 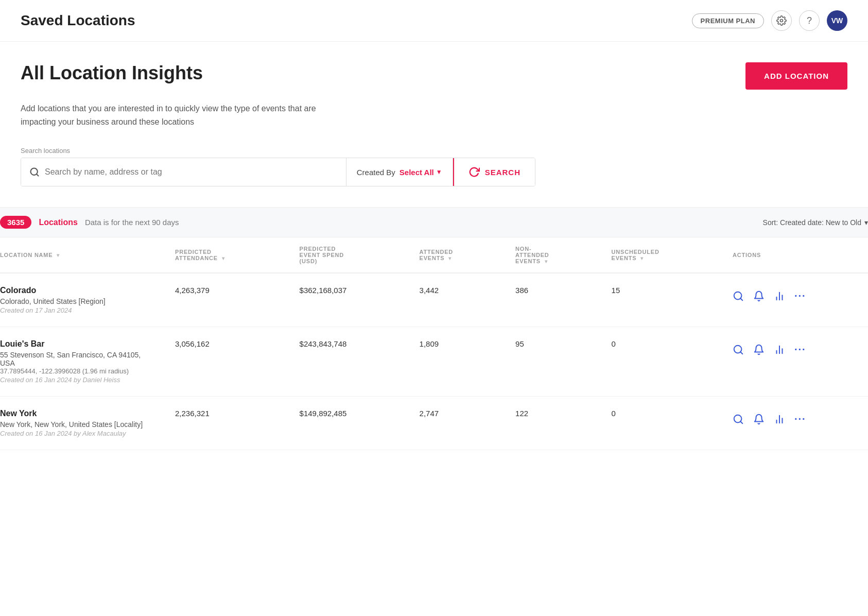 What do you see at coordinates (77, 359) in the screenshot?
I see `location-address: 55 Stevenson St, San Francisco, CA 94105…` at bounding box center [77, 359].